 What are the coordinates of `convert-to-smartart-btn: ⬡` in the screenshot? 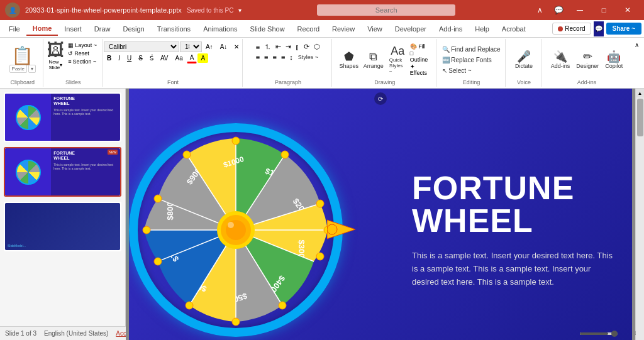 It's located at (317, 47).